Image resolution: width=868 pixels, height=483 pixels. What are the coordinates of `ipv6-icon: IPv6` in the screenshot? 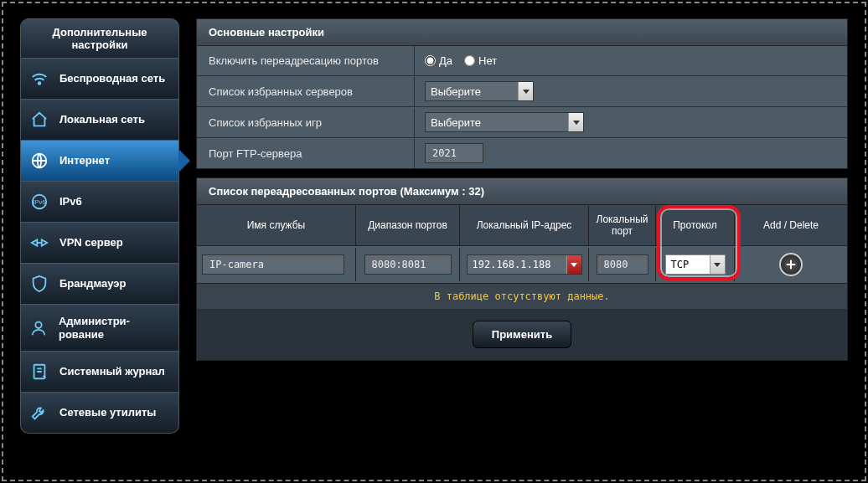 It's located at (39, 202).